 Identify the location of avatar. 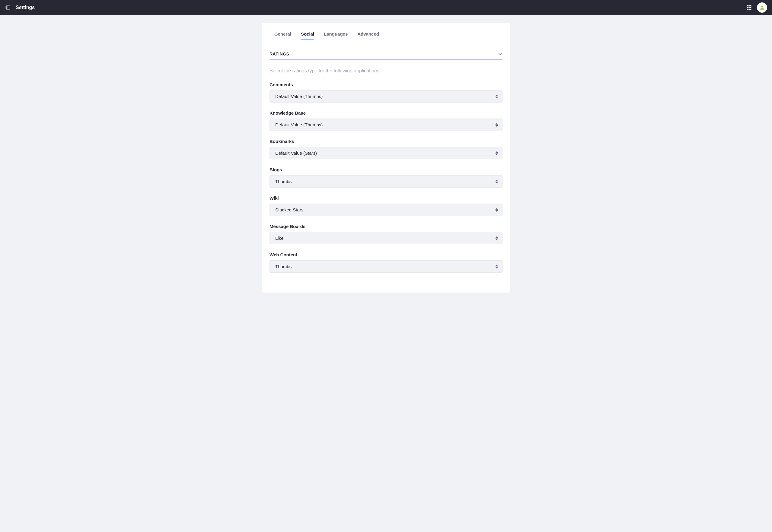
(762, 7).